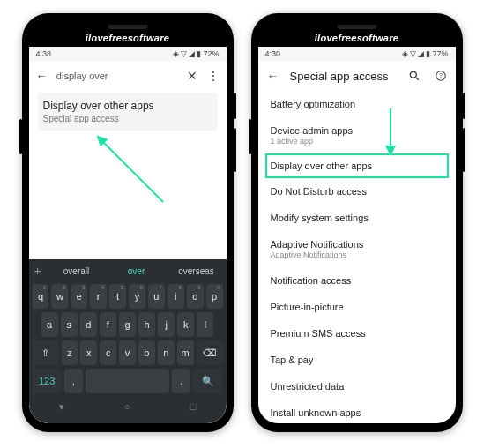 The width and height of the screenshot is (484, 448). Describe the element at coordinates (196, 54) in the screenshot. I see `status-icons: ◈ ▽ ◢ ▮ 72%` at that location.